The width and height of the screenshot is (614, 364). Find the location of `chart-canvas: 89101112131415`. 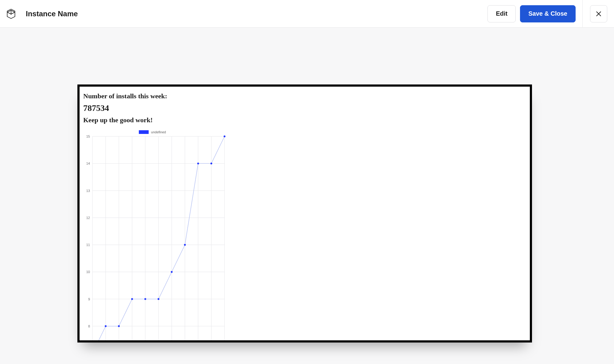

chart-canvas: 89101112131415 is located at coordinates (155, 239).